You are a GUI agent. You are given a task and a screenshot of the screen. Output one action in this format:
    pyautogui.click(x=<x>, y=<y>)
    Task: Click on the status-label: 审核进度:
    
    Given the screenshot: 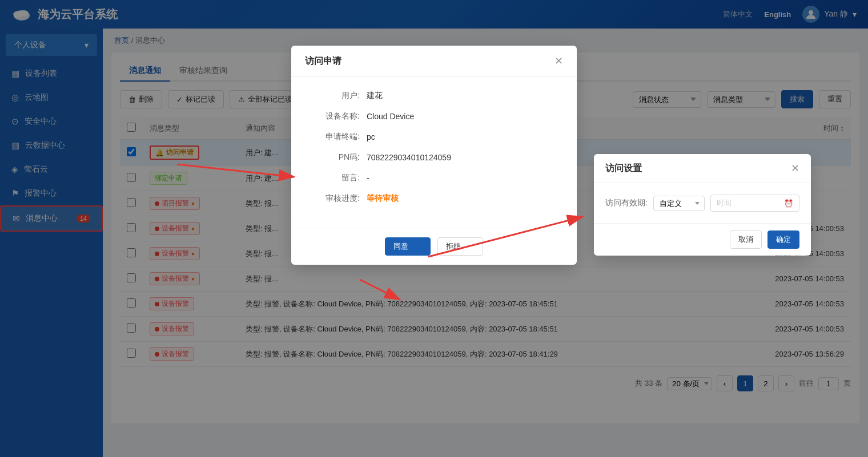 What is the action you would take?
    pyautogui.click(x=337, y=199)
    